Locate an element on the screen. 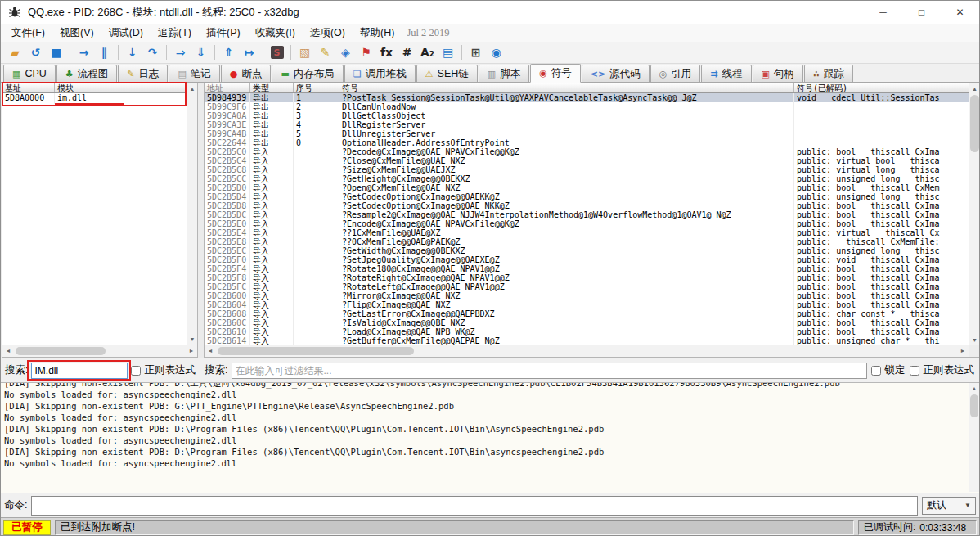  symbols-vscrollbar: ▲ ▼ is located at coordinates (974, 214).